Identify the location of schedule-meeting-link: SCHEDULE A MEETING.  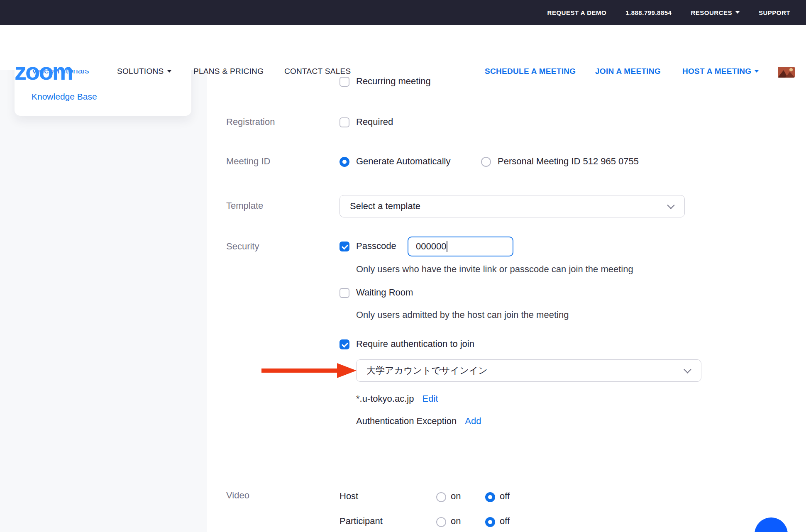
(530, 71).